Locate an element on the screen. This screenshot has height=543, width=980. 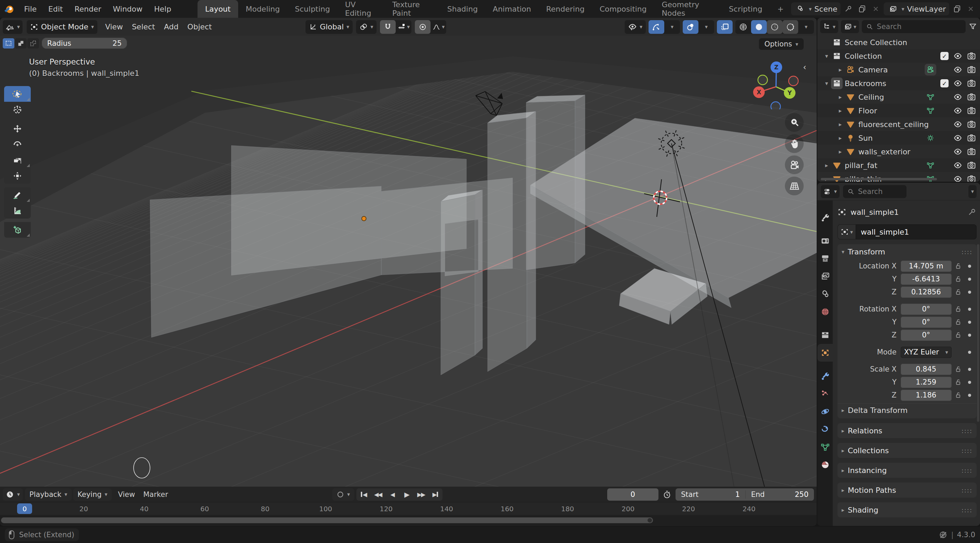
current-frame-indicator: 0 is located at coordinates (24, 509).